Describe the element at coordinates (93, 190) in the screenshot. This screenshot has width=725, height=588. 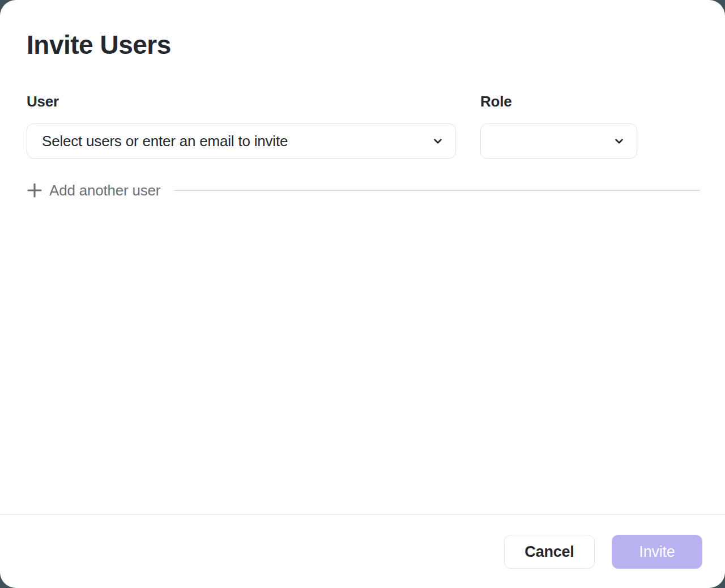
I see `add-another-user-button: Add another user` at that location.